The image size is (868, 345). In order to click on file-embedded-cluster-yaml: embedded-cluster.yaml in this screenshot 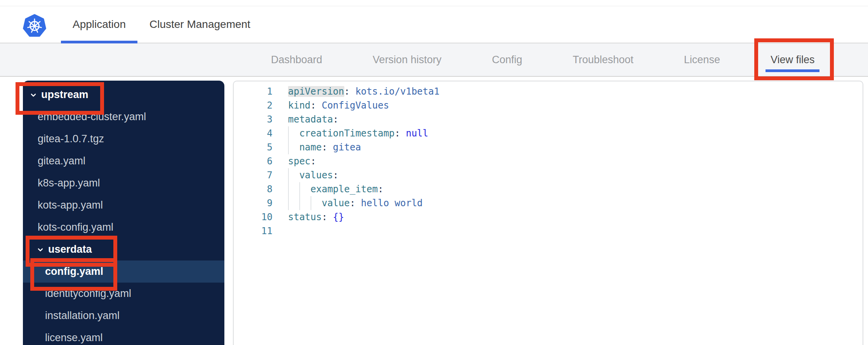, I will do `click(123, 117)`.